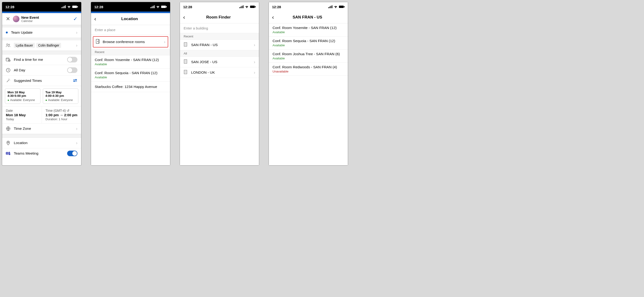 Image resolution: width=644 pixels, height=297 pixels. Describe the element at coordinates (72, 154) in the screenshot. I see `teams-meeting-toggle` at that location.